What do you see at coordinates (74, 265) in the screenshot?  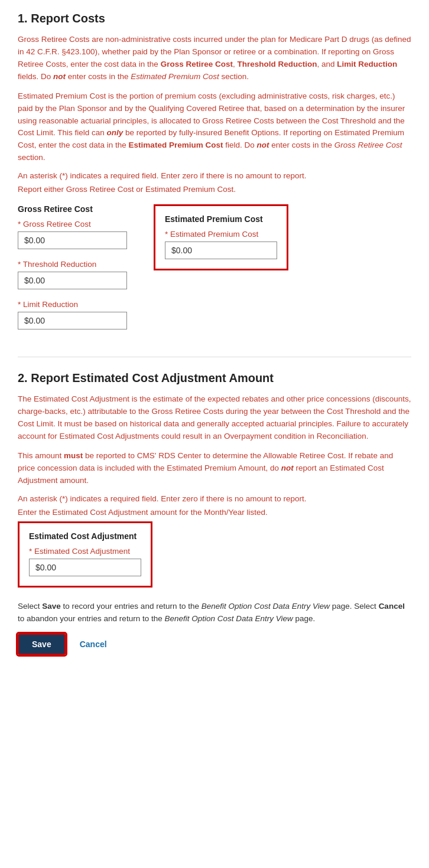 I see `threshold-reduction-label: * Threshold Reduction` at bounding box center [74, 265].